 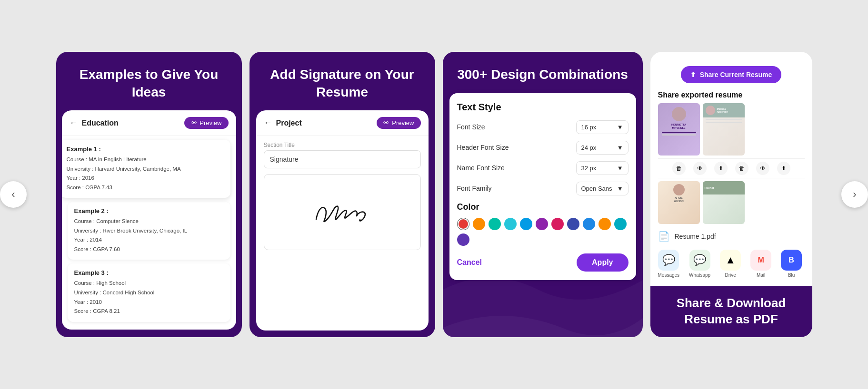 I want to click on color-dot-blue, so click(x=526, y=224).